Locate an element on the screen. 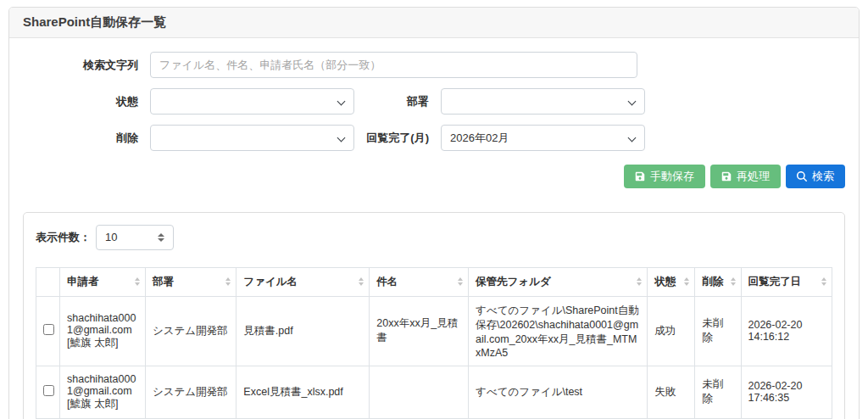 This screenshot has width=868, height=419. cell-folder: すべてのファイル\SharePoint自動保存\202602\shachihat… is located at coordinates (558, 331).